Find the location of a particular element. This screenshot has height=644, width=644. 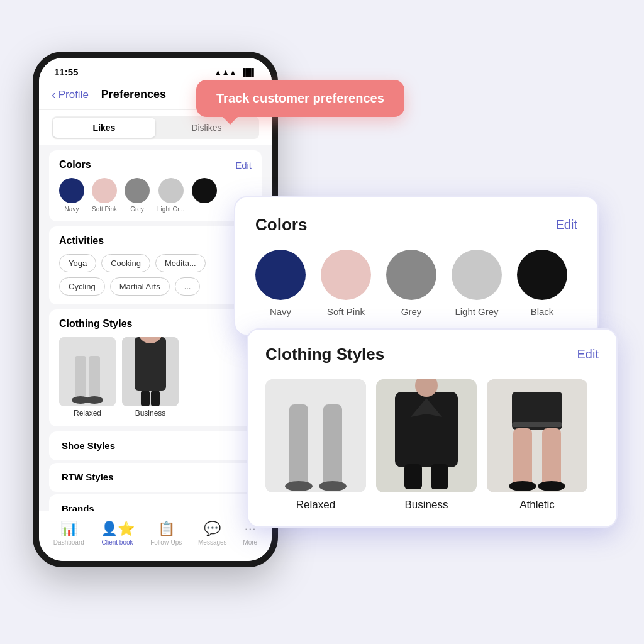

clothing-row-lg: Relaxed is located at coordinates (432, 445).